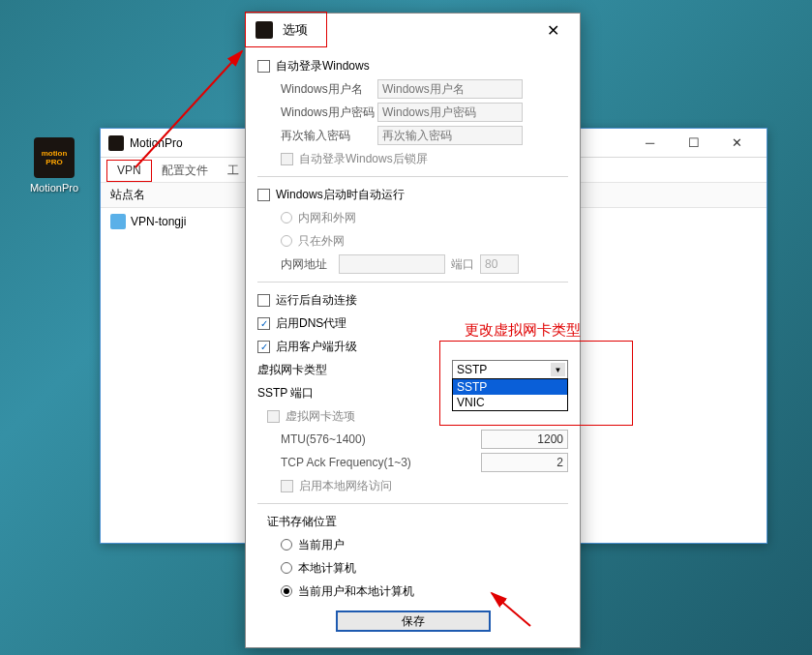 Image resolution: width=812 pixels, height=655 pixels. I want to click on dialog-titlebar: 选项 ✕, so click(412, 30).